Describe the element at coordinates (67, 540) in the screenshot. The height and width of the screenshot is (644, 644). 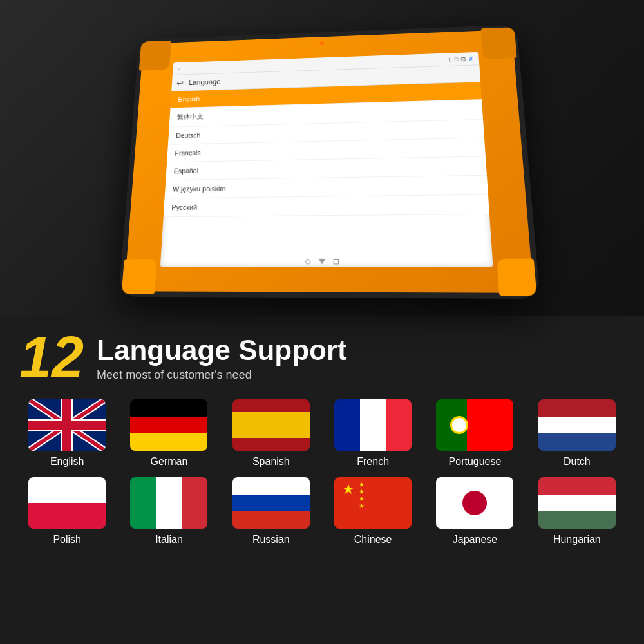
I see `label-polish: Polish` at that location.